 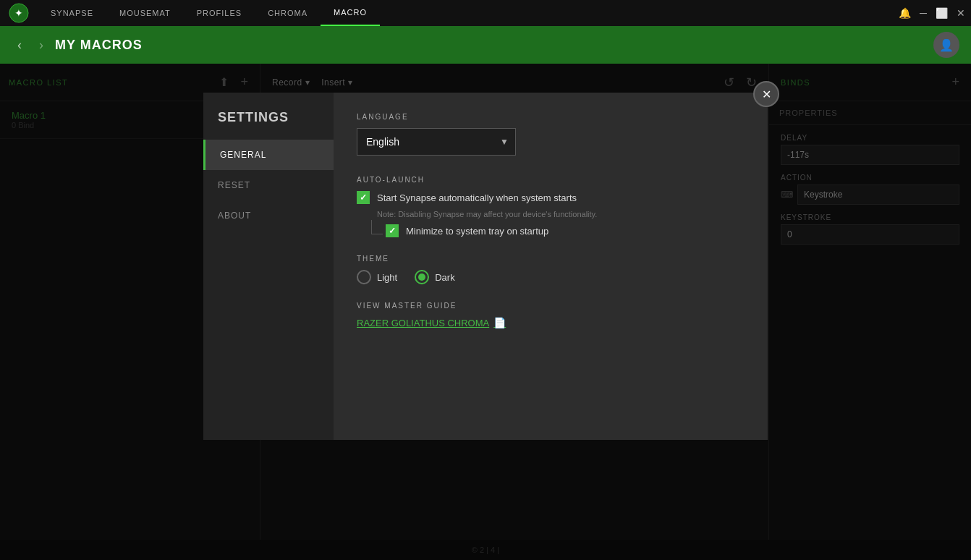 What do you see at coordinates (946, 45) in the screenshot?
I see `avatar: 👤` at bounding box center [946, 45].